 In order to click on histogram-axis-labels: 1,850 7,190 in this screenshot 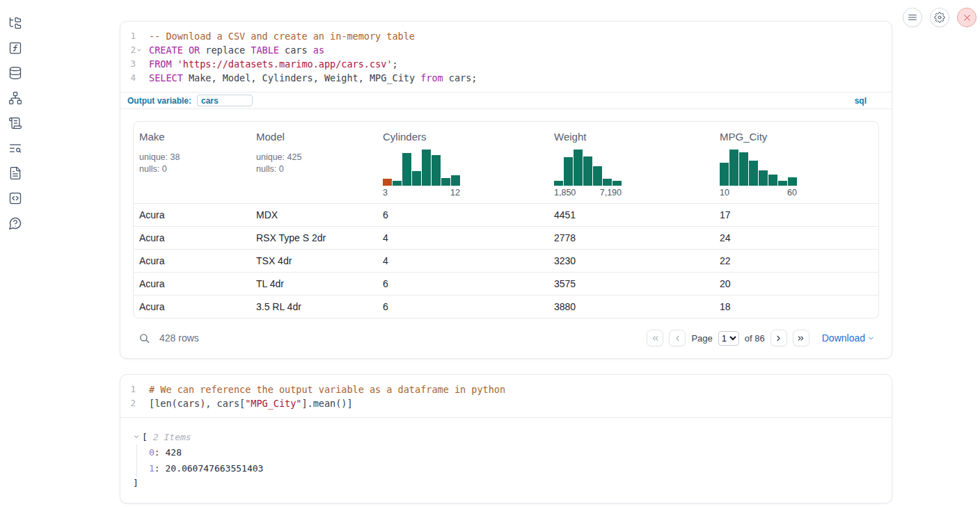, I will do `click(587, 193)`.